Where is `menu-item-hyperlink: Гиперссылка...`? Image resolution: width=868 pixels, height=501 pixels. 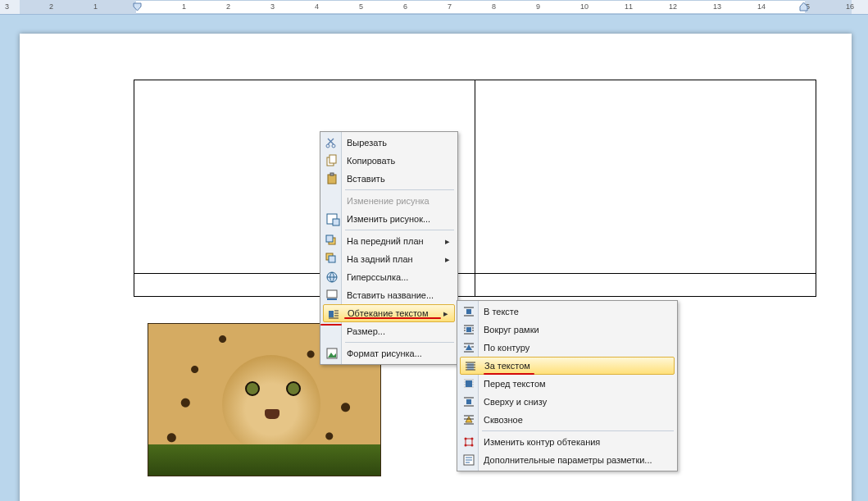 menu-item-hyperlink: Гиперссылка... is located at coordinates (389, 277).